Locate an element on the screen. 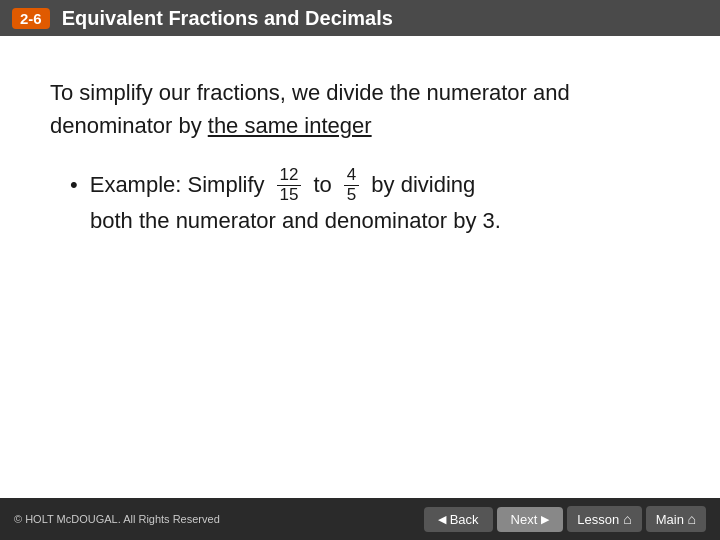 This screenshot has width=720, height=540. by-dividing-label: by dividing is located at coordinates (423, 185).